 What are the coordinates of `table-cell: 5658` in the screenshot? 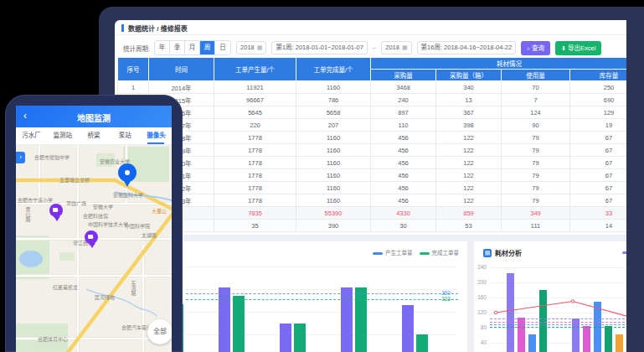 It's located at (333, 112).